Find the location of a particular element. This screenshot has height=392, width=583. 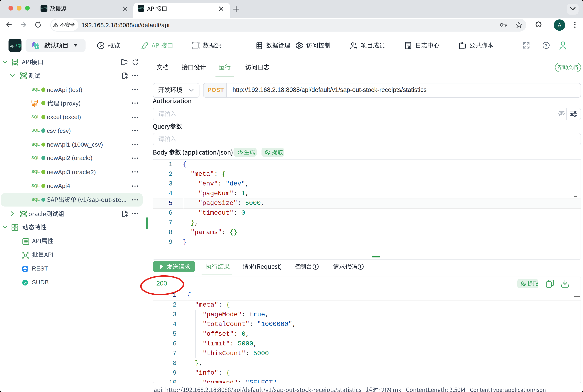

svg-text: API is located at coordinates (35, 102).